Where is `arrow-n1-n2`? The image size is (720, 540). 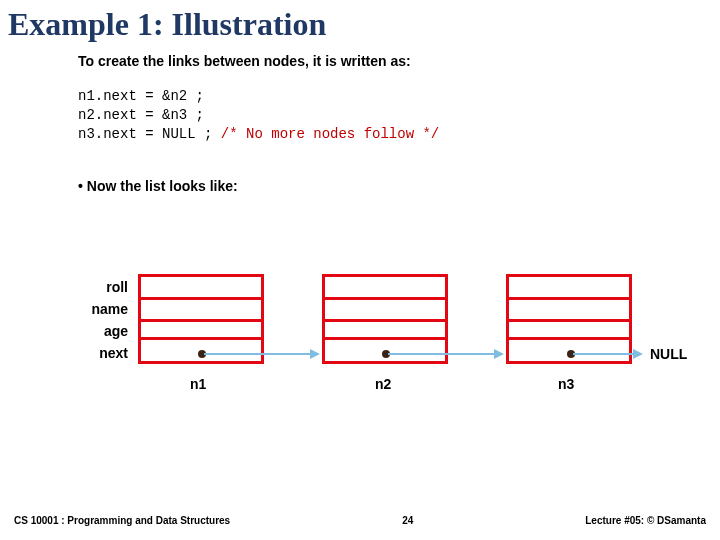
arrow-n1-n2 is located at coordinates (257, 354).